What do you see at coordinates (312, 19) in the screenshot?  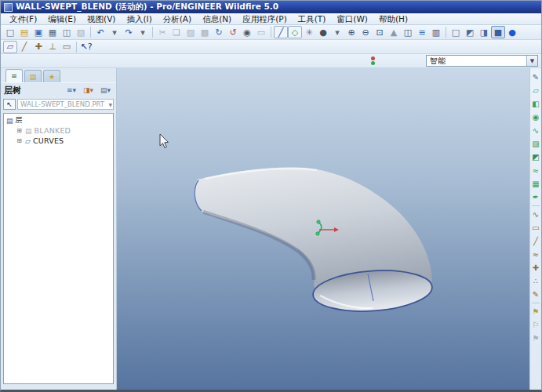 I see `menu-tools: 工具(T)` at bounding box center [312, 19].